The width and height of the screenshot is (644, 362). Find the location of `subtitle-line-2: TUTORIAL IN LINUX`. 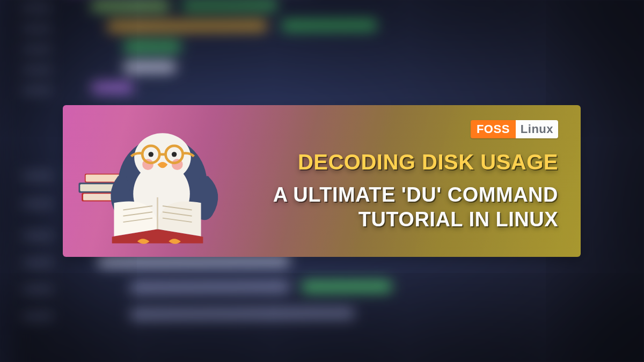

subtitle-line-2: TUTORIAL IN LINUX is located at coordinates (401, 220).